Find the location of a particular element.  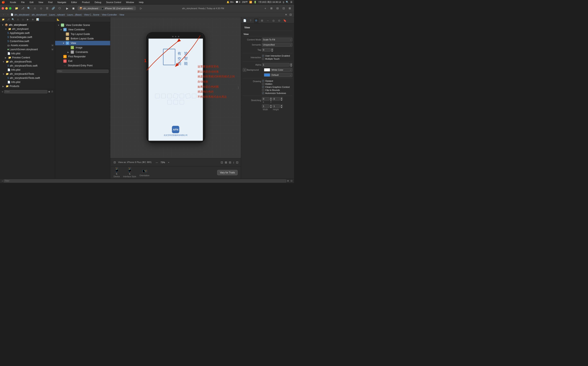

stretch-w-up: ▲ is located at coordinates (271, 106).